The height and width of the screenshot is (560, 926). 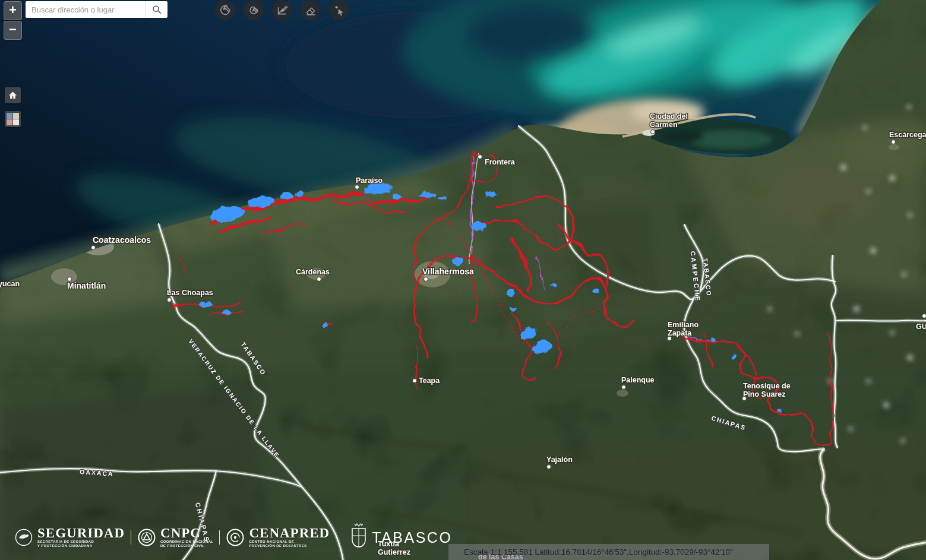 I want to click on city-dot-minatitlan, so click(x=69, y=279).